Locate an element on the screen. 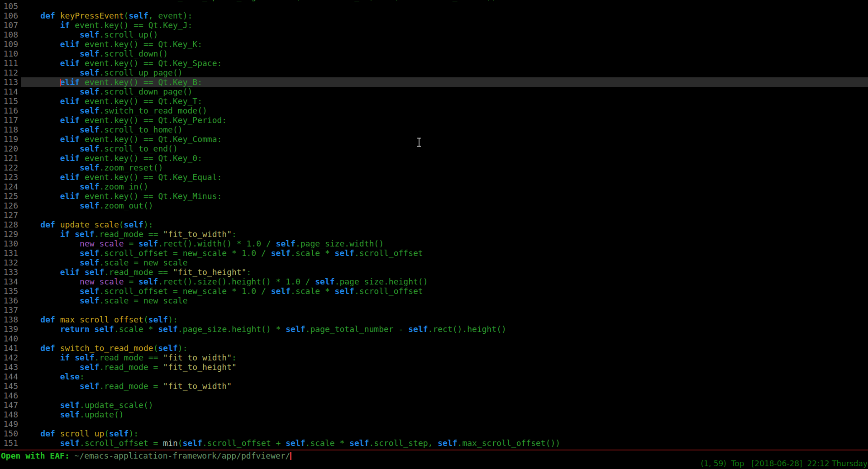  code-line: 105 is located at coordinates (434, 6).